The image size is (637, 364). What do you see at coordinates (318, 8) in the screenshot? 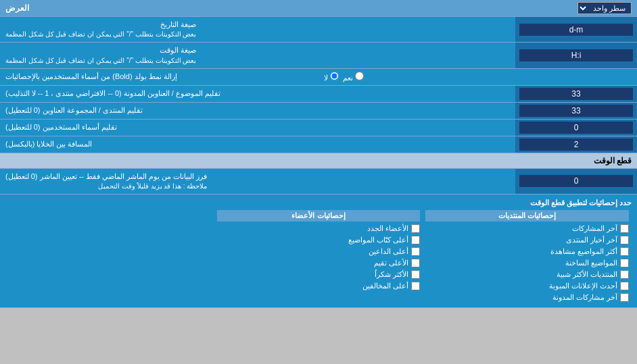
I see `header-row: سطر واحد سطرين ثلاثة أسطر العرض` at bounding box center [318, 8].